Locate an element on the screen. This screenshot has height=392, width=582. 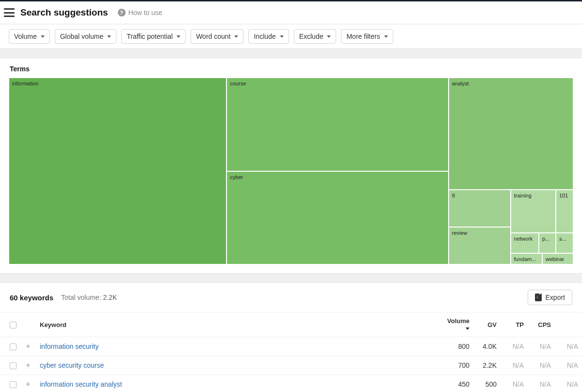
sort-desc-icon is located at coordinates (468, 329).